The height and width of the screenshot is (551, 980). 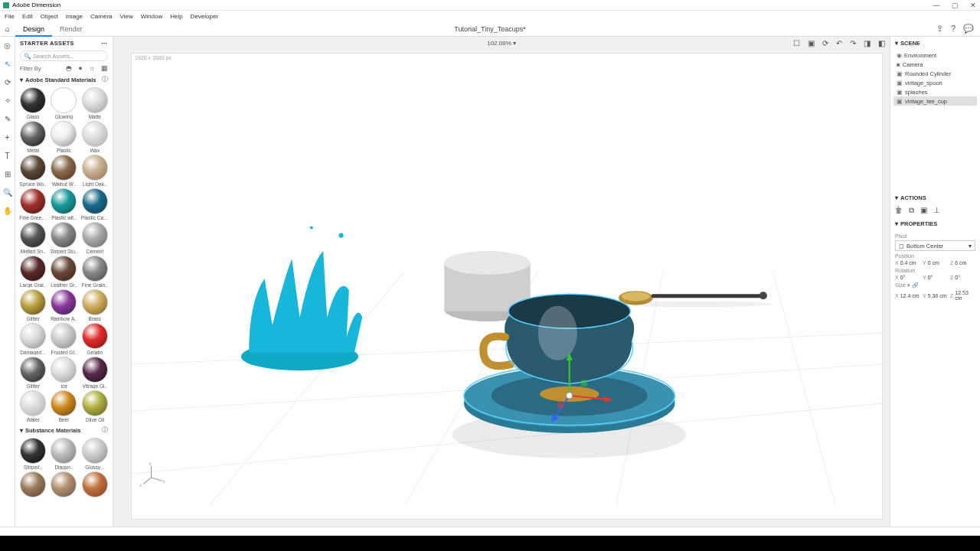 What do you see at coordinates (95, 373) in the screenshot?
I see `material-swatch: Vitrage Gl..` at bounding box center [95, 373].